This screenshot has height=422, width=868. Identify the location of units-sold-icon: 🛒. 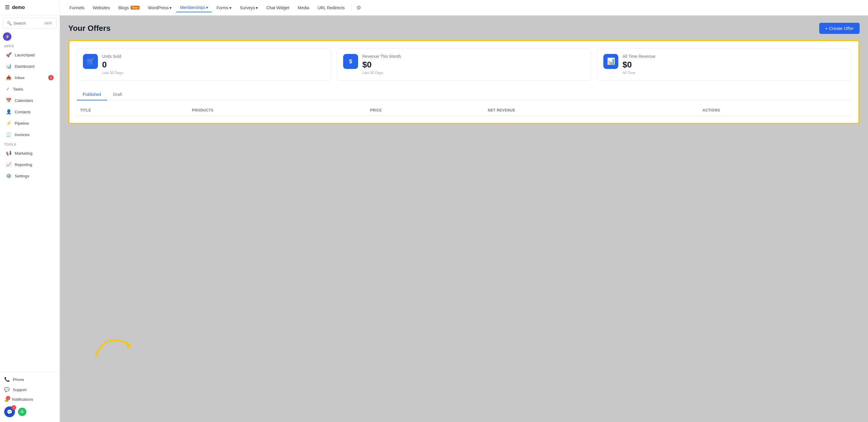
(90, 61).